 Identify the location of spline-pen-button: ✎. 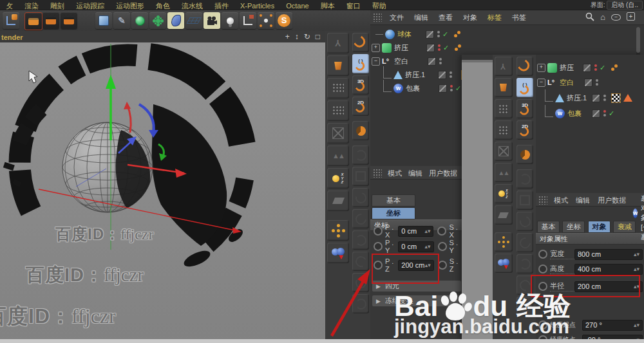
(122, 21).